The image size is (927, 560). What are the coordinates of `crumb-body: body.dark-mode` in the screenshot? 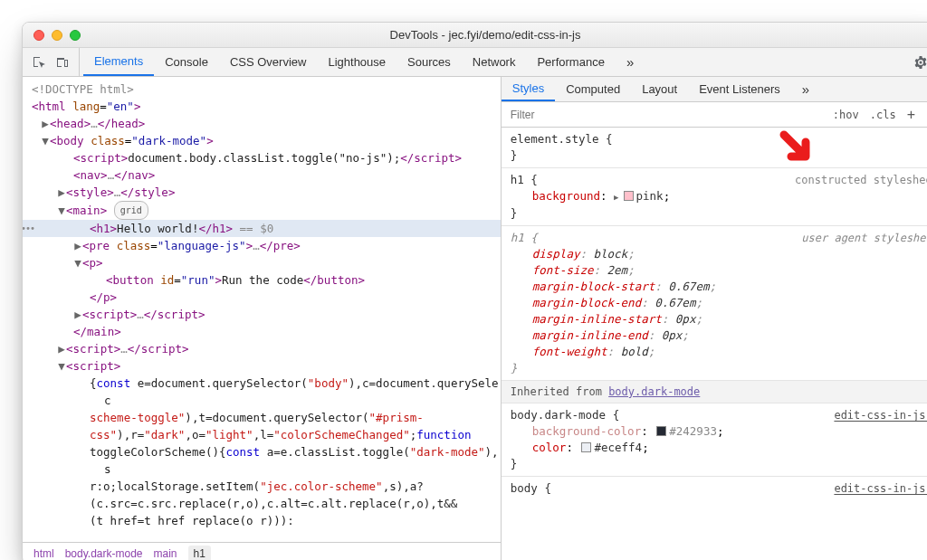 It's located at (104, 554).